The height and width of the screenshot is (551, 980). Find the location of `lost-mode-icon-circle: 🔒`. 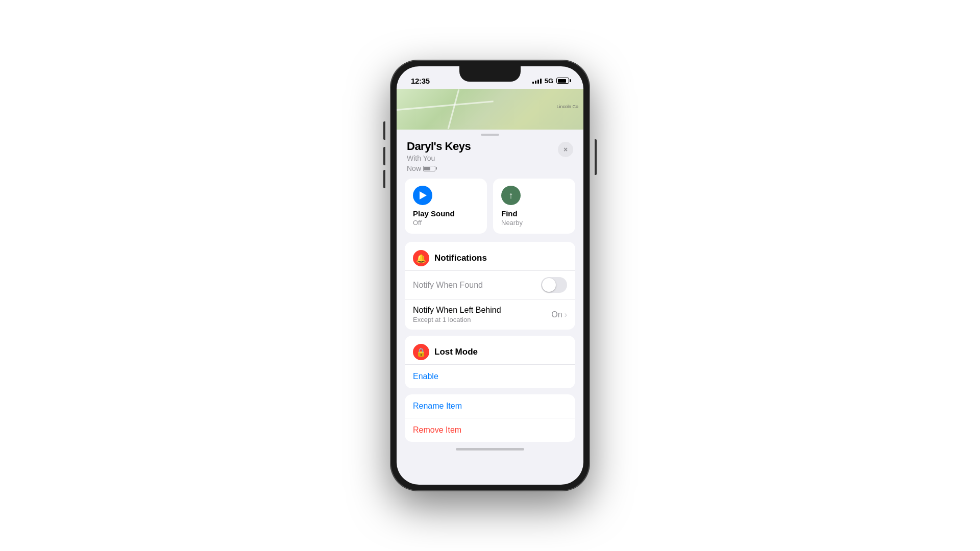

lost-mode-icon-circle: 🔒 is located at coordinates (421, 352).